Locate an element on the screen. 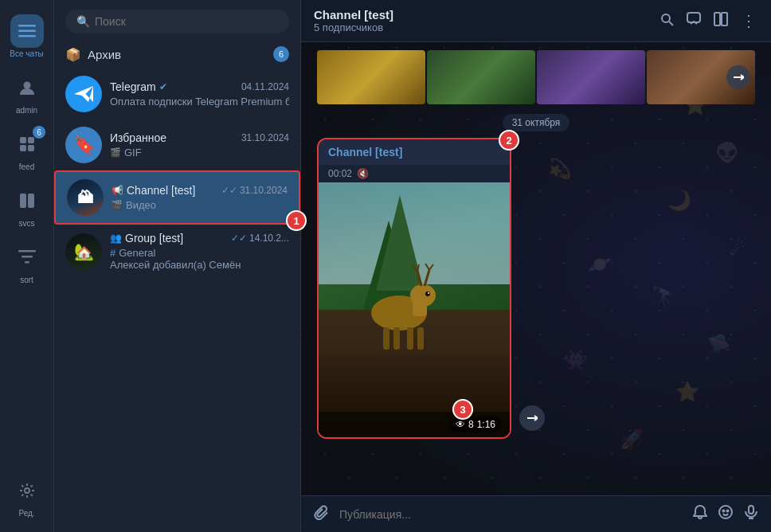 The image size is (771, 532). chat-title: Channel [test] is located at coordinates (482, 14).